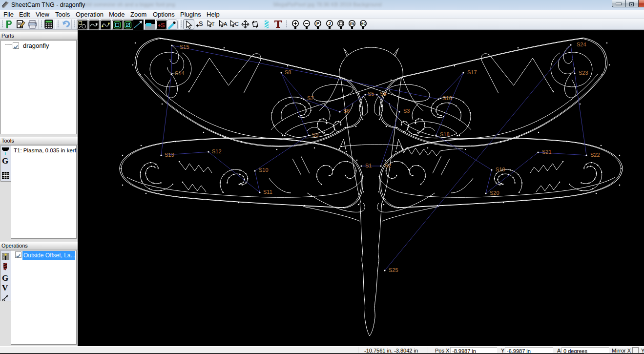  I want to click on svg-text: J, so click(329, 23).